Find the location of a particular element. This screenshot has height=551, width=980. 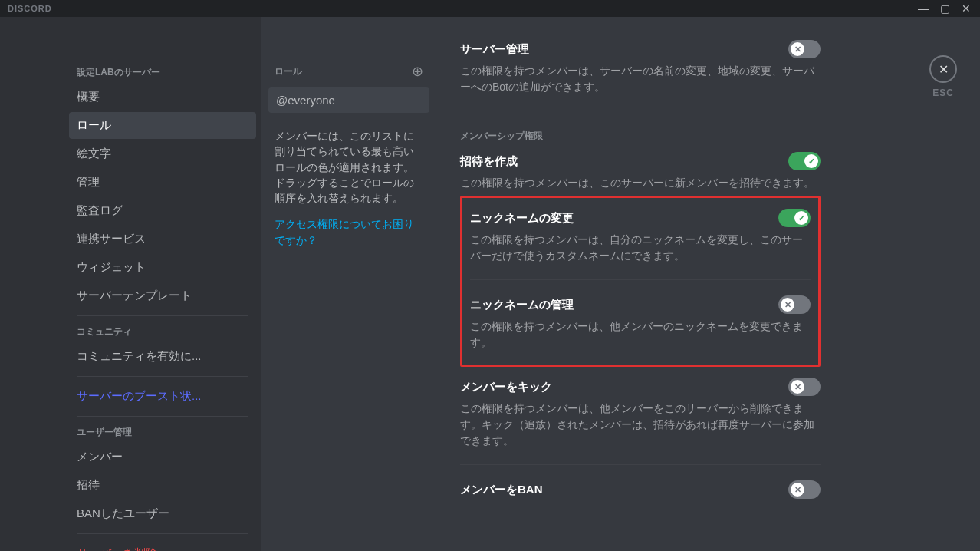

sidebar-header-community: コミュニティ is located at coordinates (163, 333).